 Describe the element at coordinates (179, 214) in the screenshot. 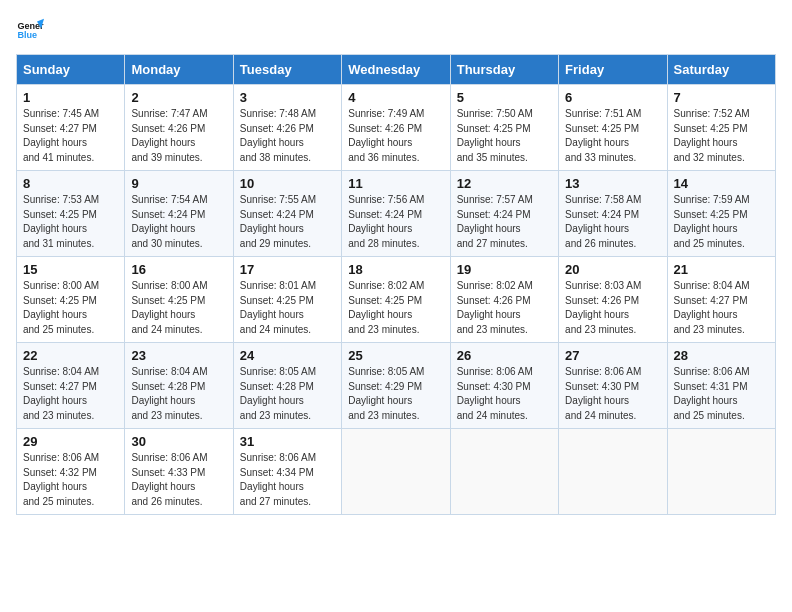

I see `day-cell-9: 9 Sunrise: 7:54 AMSunset: 4:24 PMDayligh…` at that location.